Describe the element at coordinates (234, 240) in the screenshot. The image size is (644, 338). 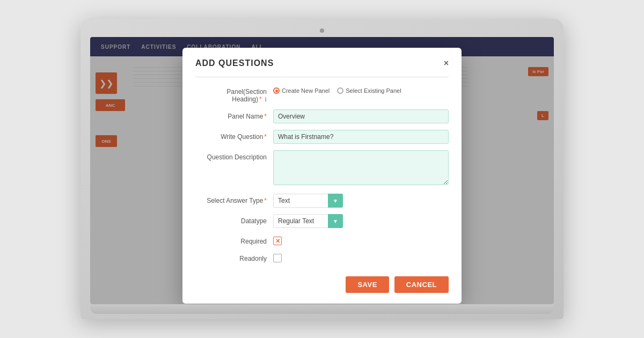
I see `required-label: Required` at that location.